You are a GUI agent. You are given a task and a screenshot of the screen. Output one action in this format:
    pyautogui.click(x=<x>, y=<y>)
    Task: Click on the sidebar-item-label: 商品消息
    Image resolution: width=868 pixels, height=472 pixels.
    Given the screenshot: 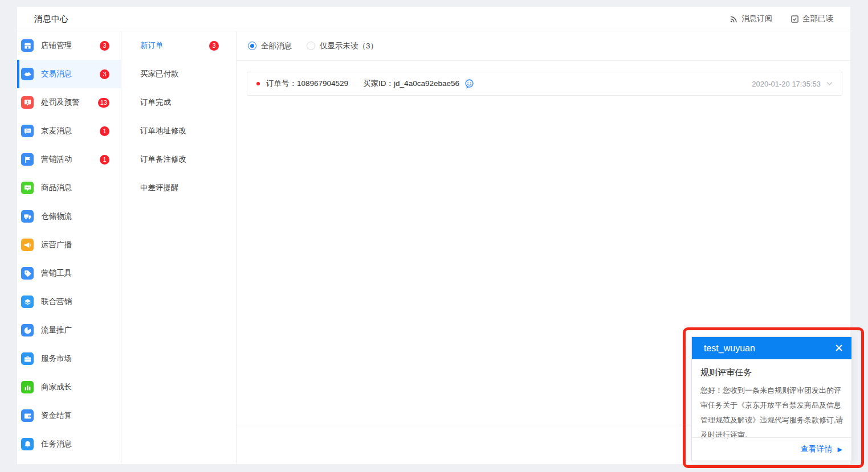 What is the action you would take?
    pyautogui.click(x=56, y=188)
    